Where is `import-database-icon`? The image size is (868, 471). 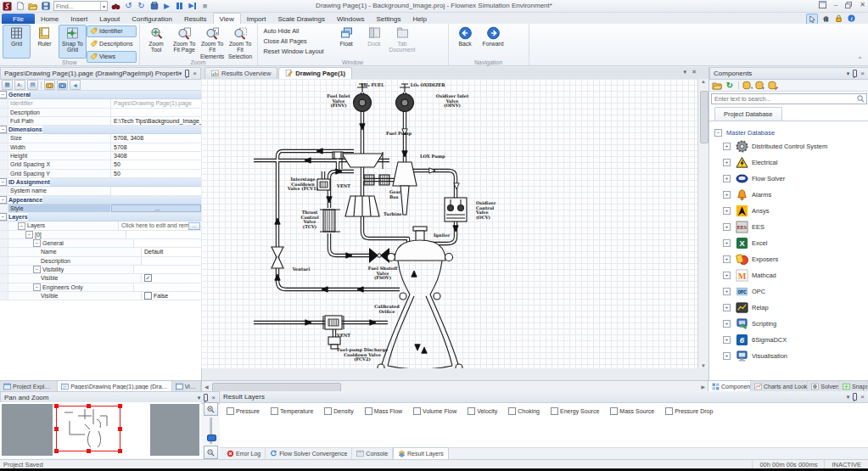 import-database-icon is located at coordinates (760, 85).